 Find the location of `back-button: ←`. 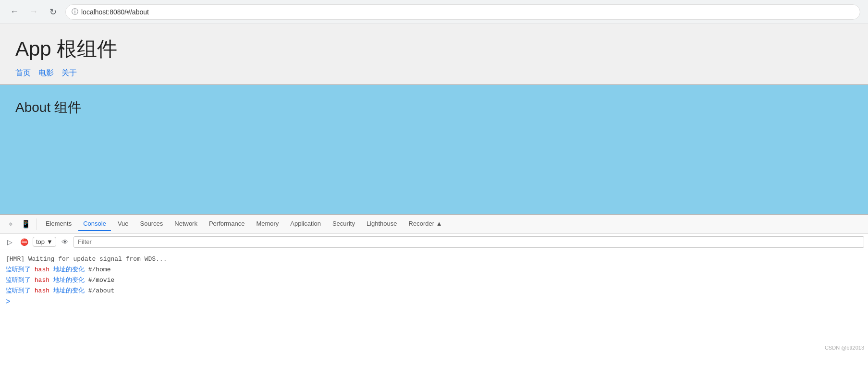

back-button: ← is located at coordinates (14, 12).